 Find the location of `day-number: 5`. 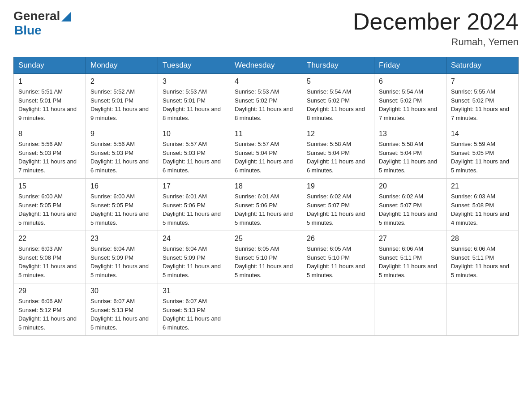

day-number: 5 is located at coordinates (338, 81).